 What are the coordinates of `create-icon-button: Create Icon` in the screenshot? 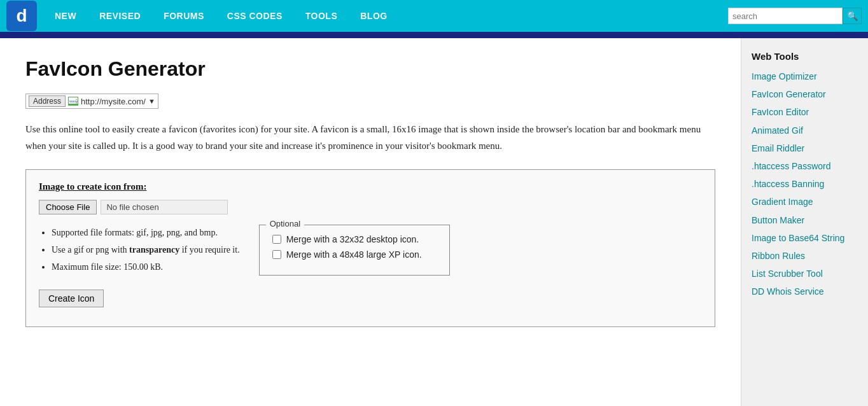 It's located at (71, 298).